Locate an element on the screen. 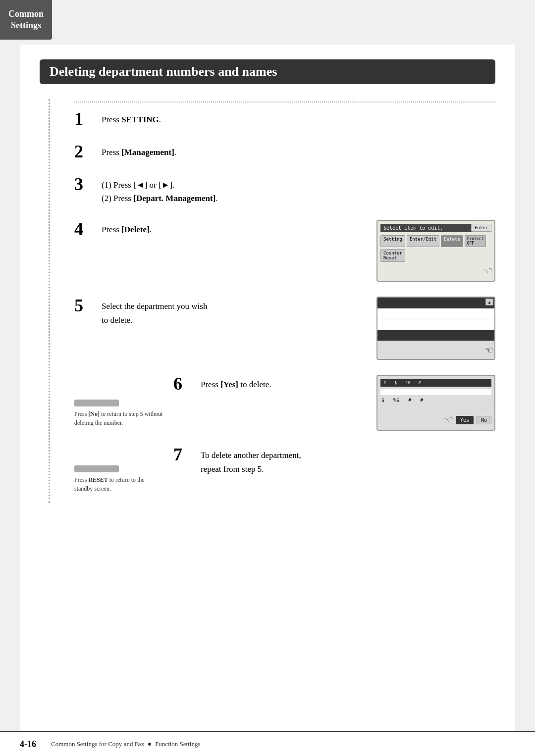 The height and width of the screenshot is (756, 535). dot-column is located at coordinates (54, 301).